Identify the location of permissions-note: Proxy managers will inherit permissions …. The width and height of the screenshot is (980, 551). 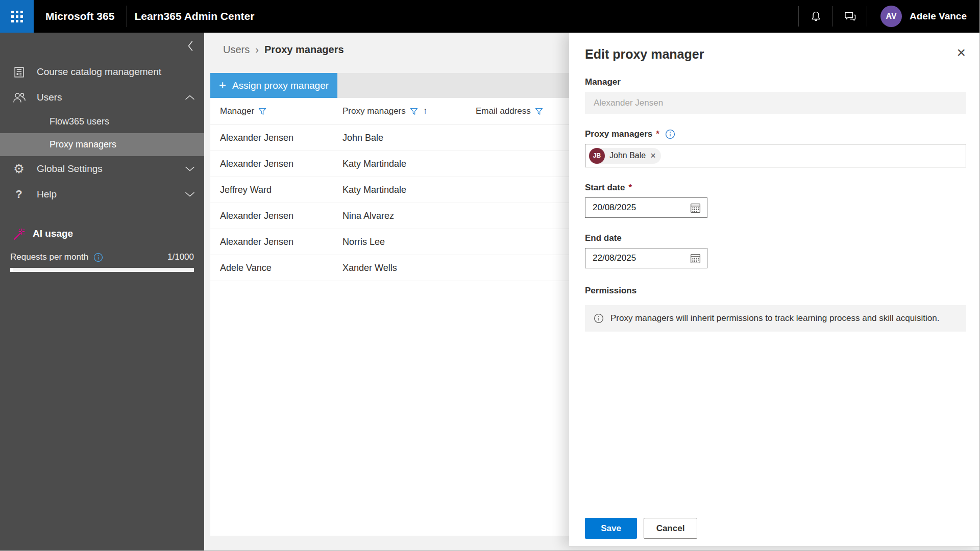
(776, 318).